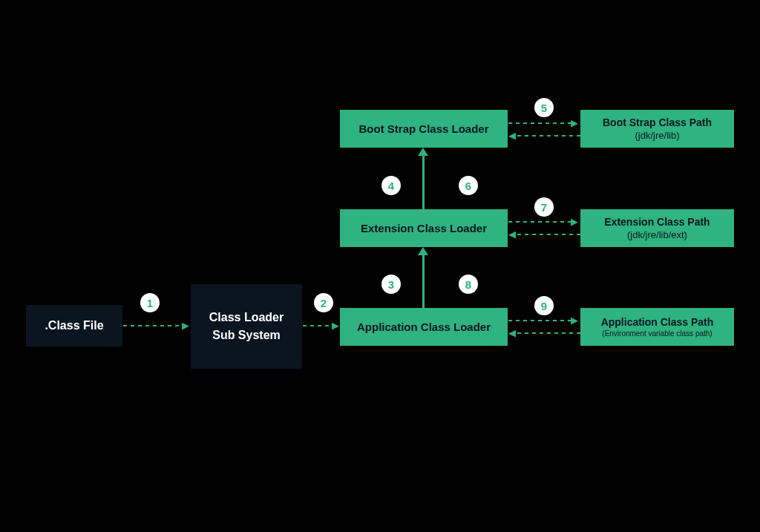 The width and height of the screenshot is (760, 532). I want to click on step-6: 6, so click(468, 185).